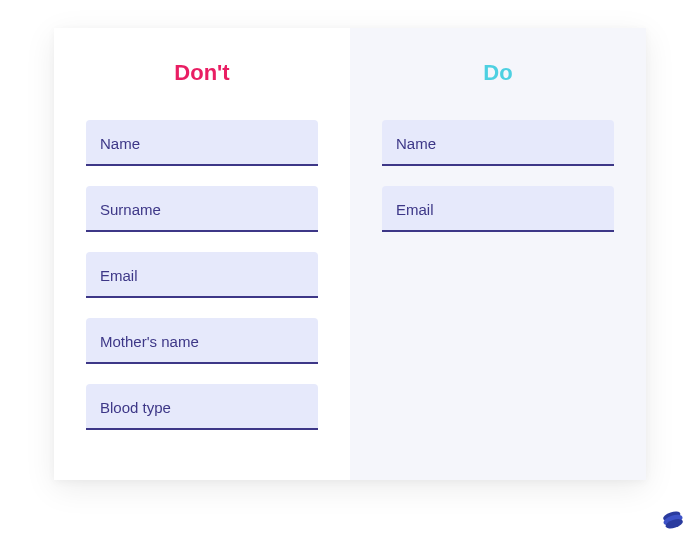 This screenshot has width=700, height=543. What do you see at coordinates (673, 520) in the screenshot?
I see `brand-logo-icon` at bounding box center [673, 520].